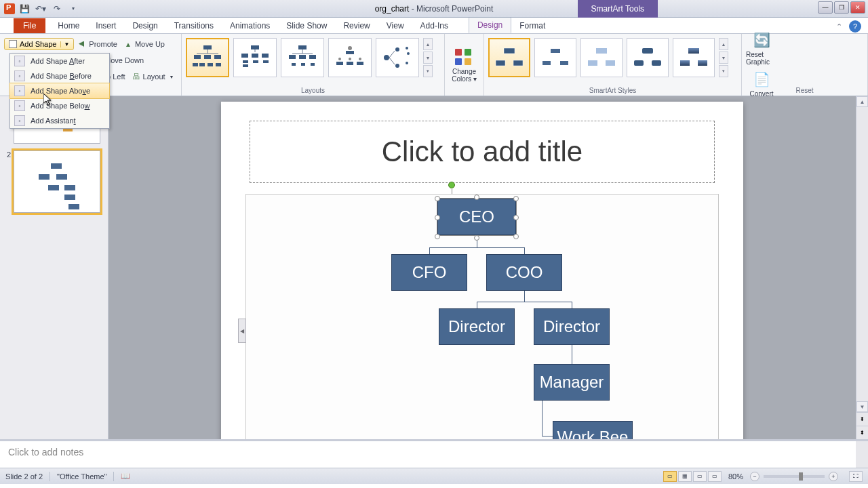 This screenshot has height=488, width=868. Describe the element at coordinates (60, 106) in the screenshot. I see `dd-add-shape-below: ▫Add Shape Below` at that location.